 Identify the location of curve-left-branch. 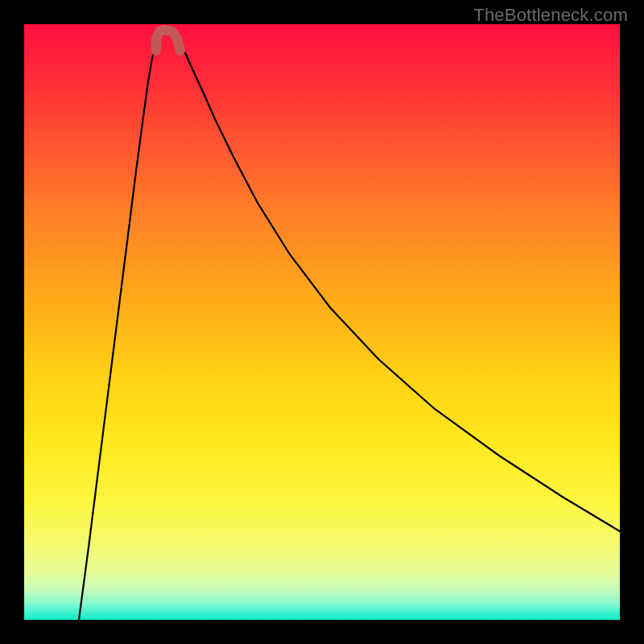
(120, 328).